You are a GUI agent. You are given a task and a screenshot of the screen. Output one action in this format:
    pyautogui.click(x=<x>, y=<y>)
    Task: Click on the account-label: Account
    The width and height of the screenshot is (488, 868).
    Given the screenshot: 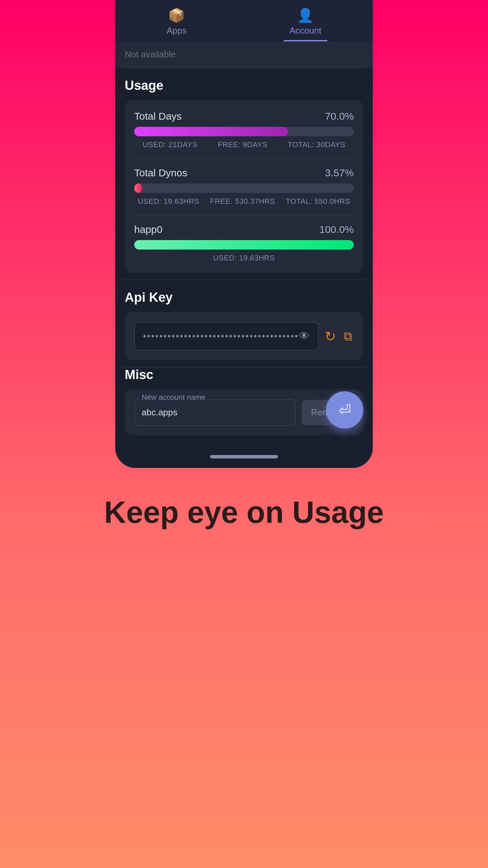 What is the action you would take?
    pyautogui.click(x=305, y=31)
    